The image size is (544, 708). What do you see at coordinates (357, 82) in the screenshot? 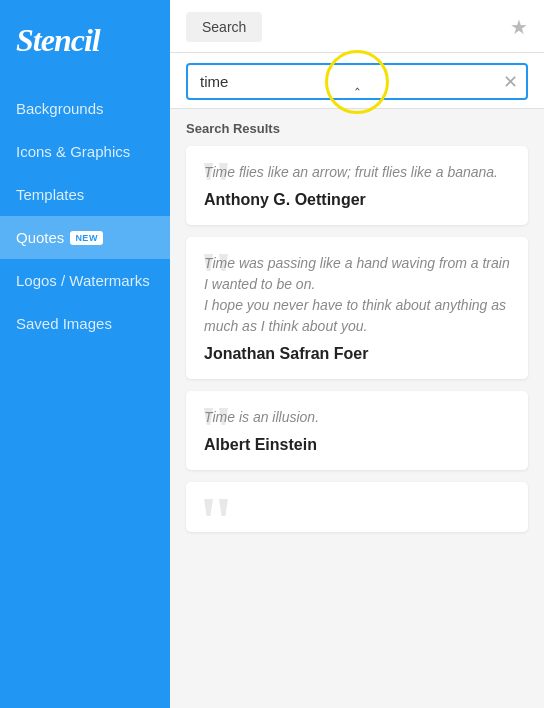
I see `search-input-wrapper: ✕ ‸` at bounding box center [357, 82].